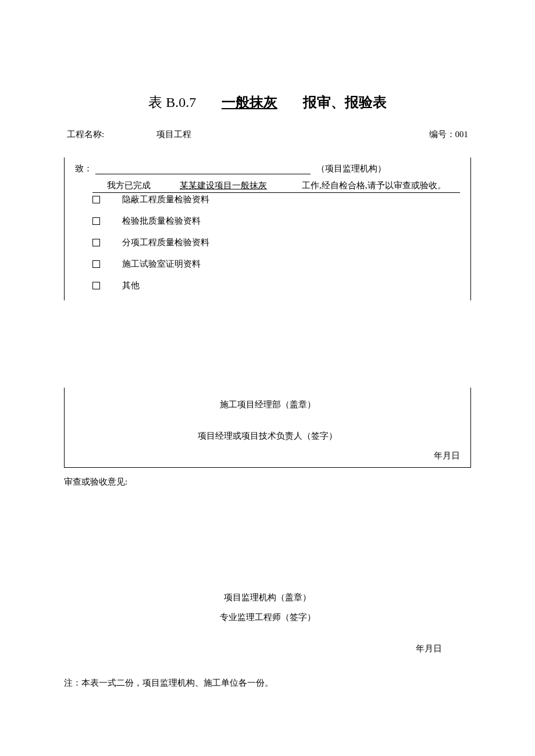 This screenshot has width=535, height=756. What do you see at coordinates (268, 102) in the screenshot?
I see `title-row: 表 B.0.7 一般抹灰 报审、报验表` at bounding box center [268, 102].